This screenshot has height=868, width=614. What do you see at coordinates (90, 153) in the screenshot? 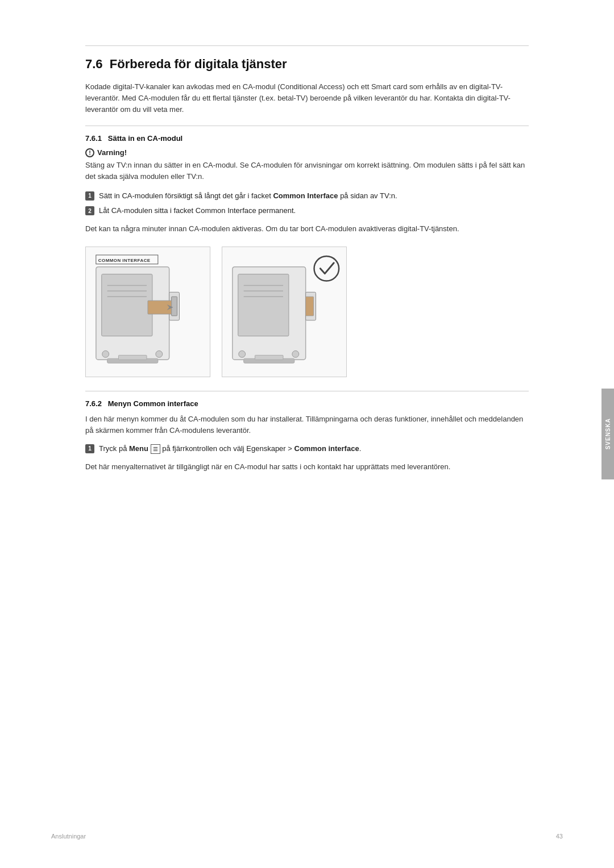
I see `warning-icon: !` at bounding box center [90, 153].